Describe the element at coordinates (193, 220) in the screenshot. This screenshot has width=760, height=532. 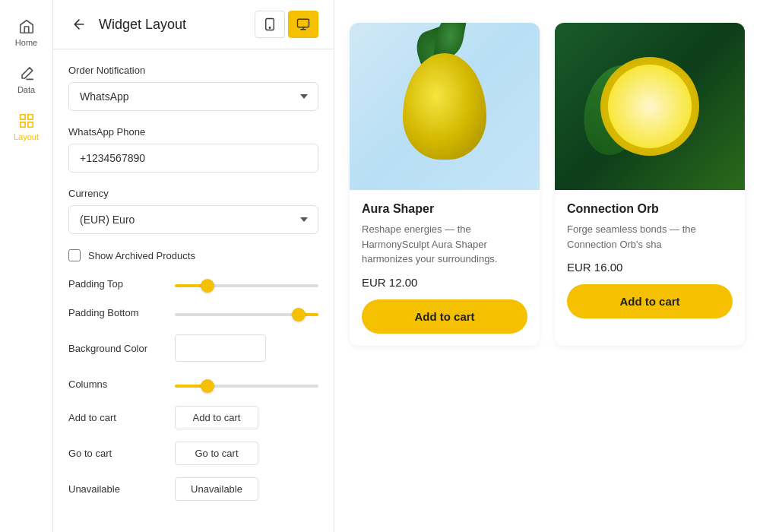
I see `currency-select-wrapper: (EUR) Euro (USD) Dollar (GBP) Pound` at that location.